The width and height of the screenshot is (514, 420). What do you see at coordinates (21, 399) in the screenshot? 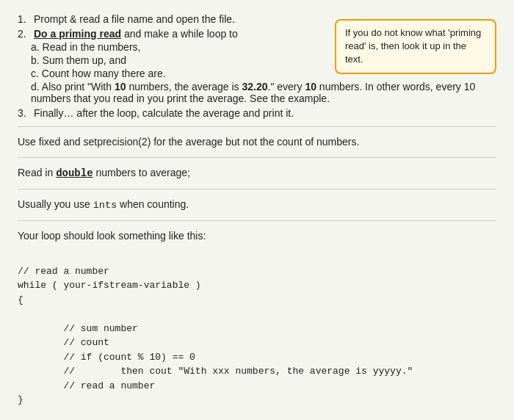
I see `code-line-10: }` at bounding box center [21, 399].